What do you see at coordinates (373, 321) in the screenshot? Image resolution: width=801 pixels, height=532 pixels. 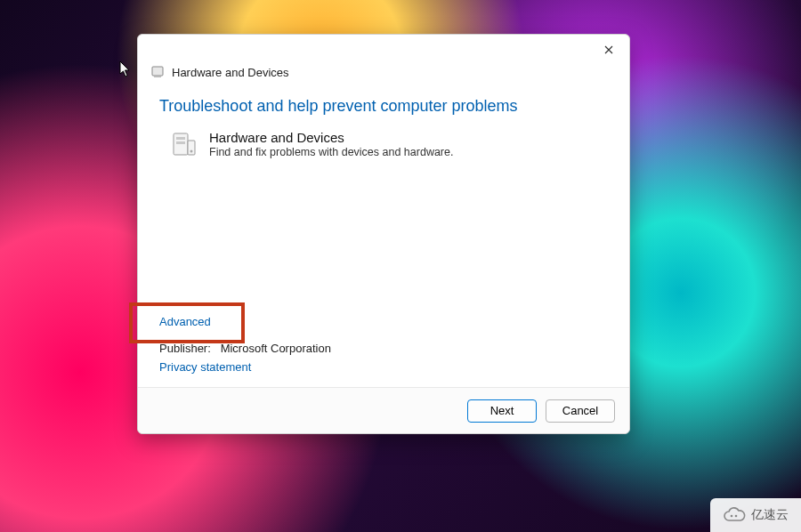 I see `advanced-section: Advanced` at bounding box center [373, 321].